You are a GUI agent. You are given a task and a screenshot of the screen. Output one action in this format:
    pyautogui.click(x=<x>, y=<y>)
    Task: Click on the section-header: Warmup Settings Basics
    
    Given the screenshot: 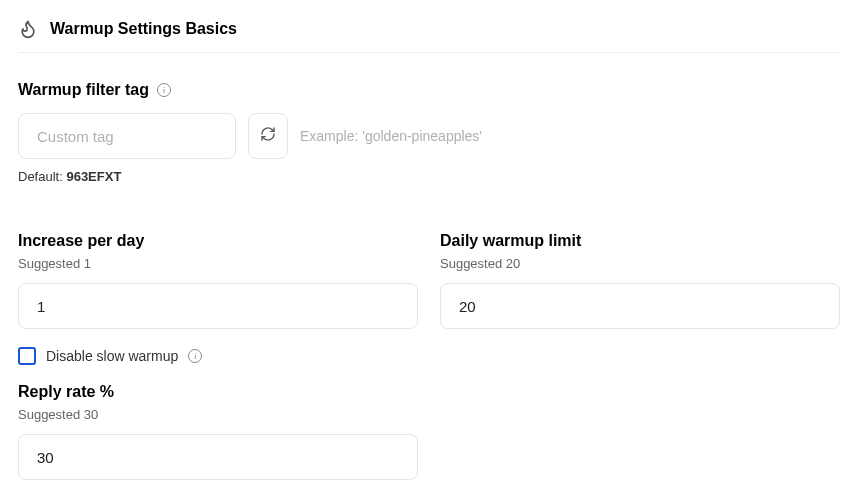 What is the action you would take?
    pyautogui.click(x=429, y=36)
    